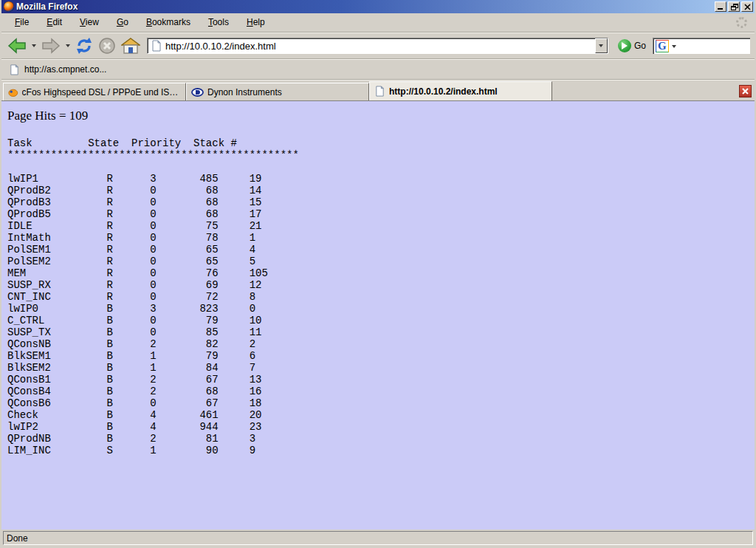  I want to click on window-title: Mozilla Firefox, so click(47, 7).